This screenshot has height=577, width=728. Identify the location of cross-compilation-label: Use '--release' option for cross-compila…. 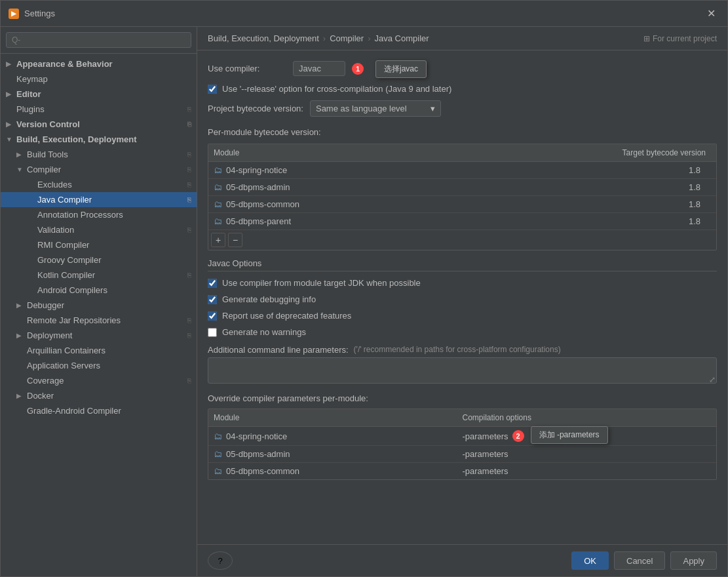
(337, 89).